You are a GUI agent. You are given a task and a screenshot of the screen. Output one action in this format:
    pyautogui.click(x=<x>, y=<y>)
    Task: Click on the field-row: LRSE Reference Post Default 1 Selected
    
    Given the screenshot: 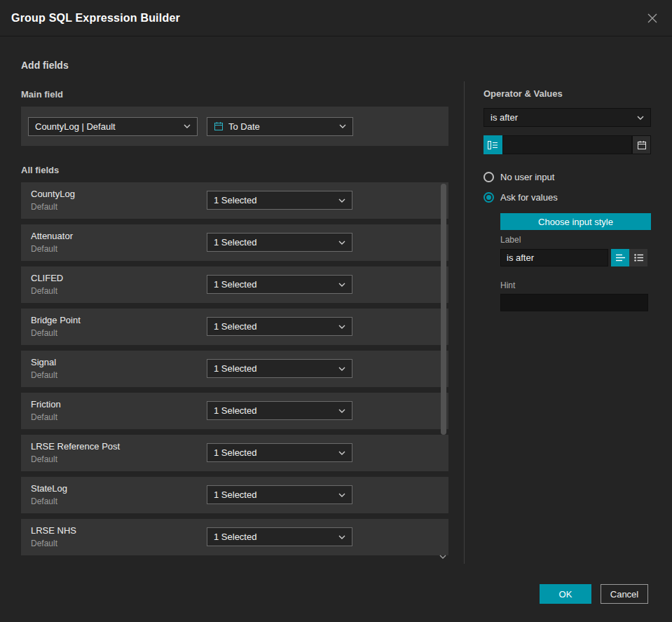 What is the action you would take?
    pyautogui.click(x=235, y=453)
    